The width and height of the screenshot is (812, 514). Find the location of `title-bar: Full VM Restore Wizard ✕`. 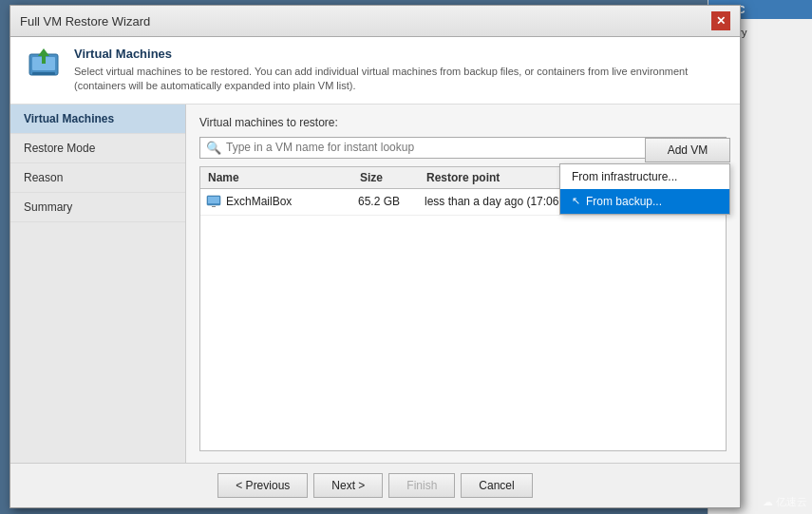

title-bar: Full VM Restore Wizard ✕ is located at coordinates (375, 21).